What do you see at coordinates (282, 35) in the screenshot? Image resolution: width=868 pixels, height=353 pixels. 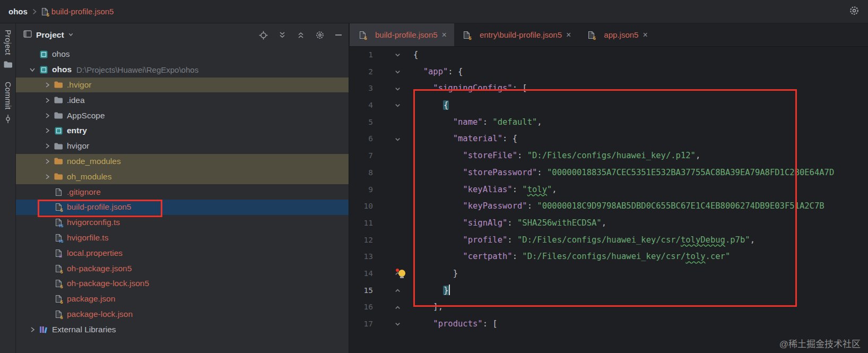 I see `expand-all-icon` at bounding box center [282, 35].